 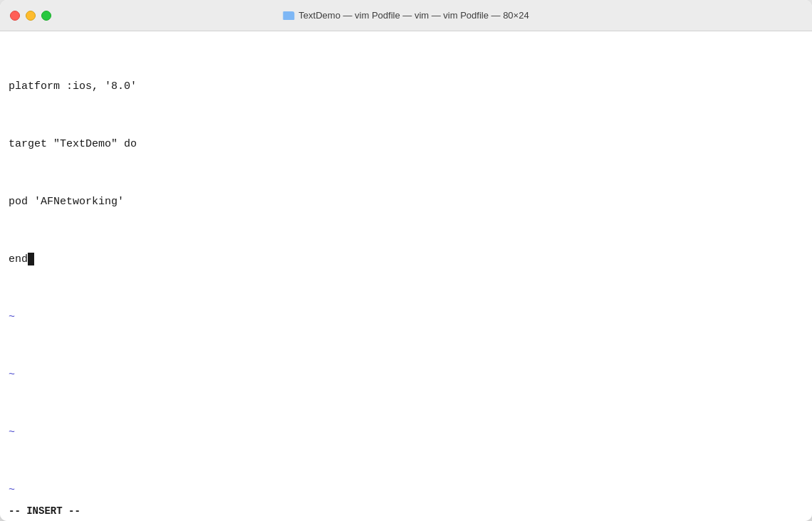 What do you see at coordinates (31, 16) in the screenshot?
I see `traffic-lights` at bounding box center [31, 16].